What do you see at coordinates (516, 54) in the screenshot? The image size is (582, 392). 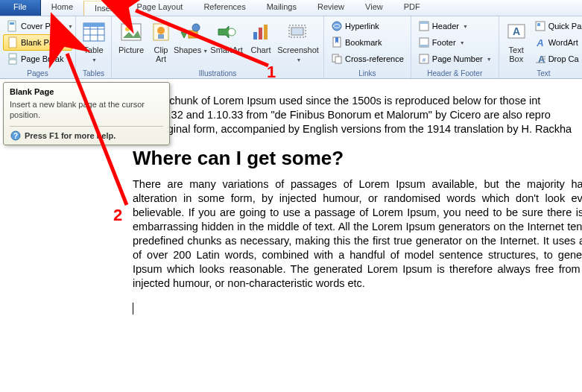 I see `textbox-label: Text Box` at bounding box center [516, 54].